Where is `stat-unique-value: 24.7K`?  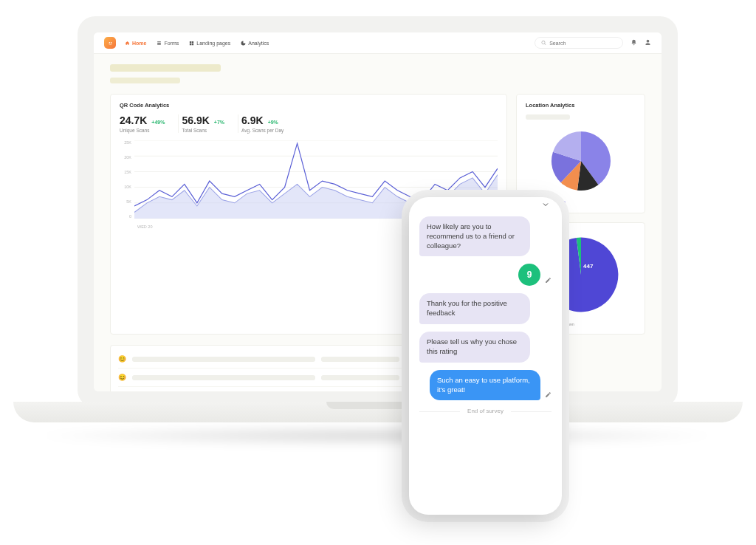
stat-unique-value: 24.7K is located at coordinates (133, 120).